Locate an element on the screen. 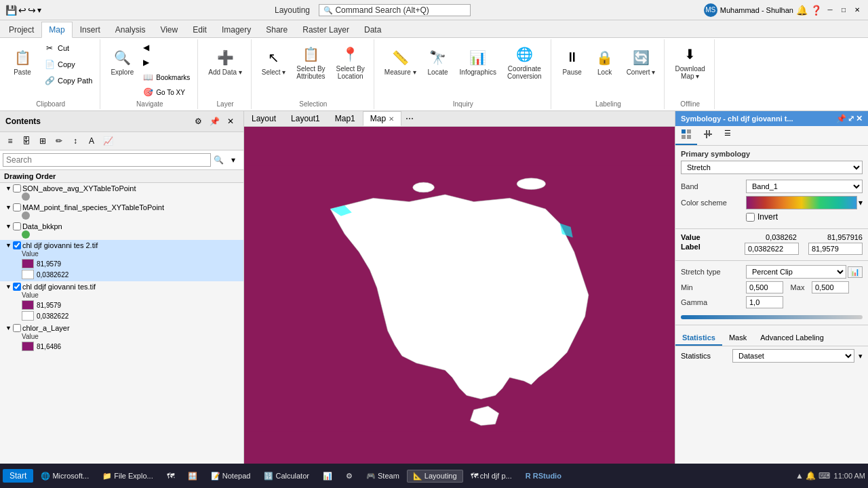 Image resolution: width=868 pixels, height=488 pixels. color-scheme-gradient is located at coordinates (802, 203).